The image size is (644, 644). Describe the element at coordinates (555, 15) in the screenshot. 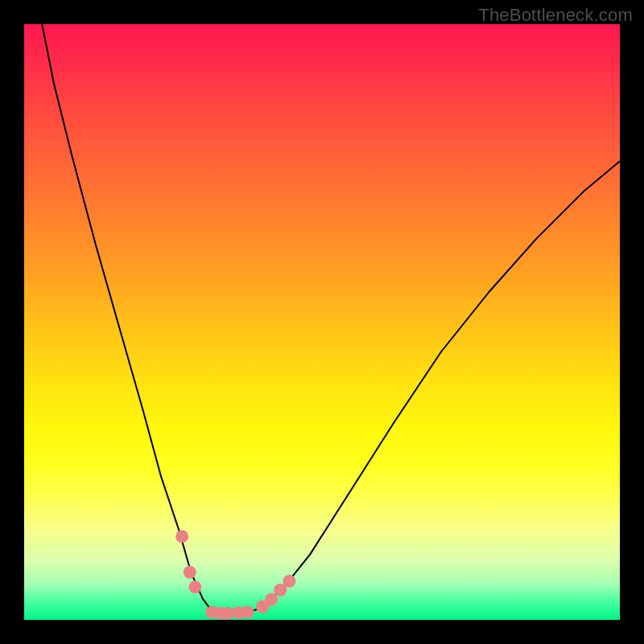

I see `watermark-text: TheBottleneck.com` at that location.